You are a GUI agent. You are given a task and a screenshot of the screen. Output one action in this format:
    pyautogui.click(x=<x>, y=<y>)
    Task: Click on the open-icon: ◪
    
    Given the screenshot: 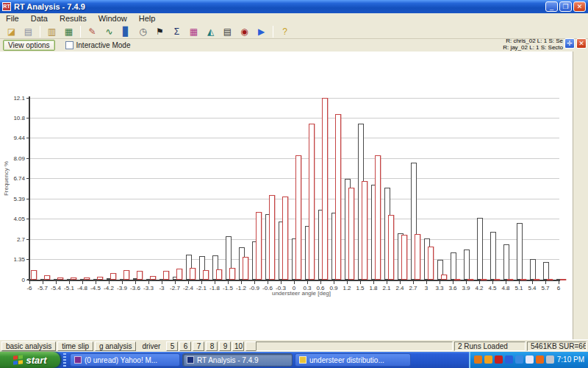 What is the action you would take?
    pyautogui.click(x=12, y=32)
    